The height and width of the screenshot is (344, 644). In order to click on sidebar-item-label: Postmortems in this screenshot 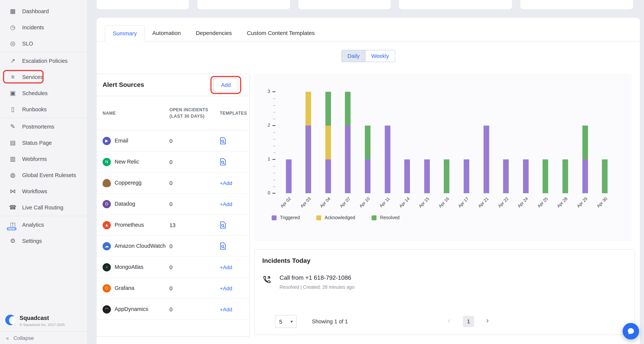, I will do `click(38, 127)`.